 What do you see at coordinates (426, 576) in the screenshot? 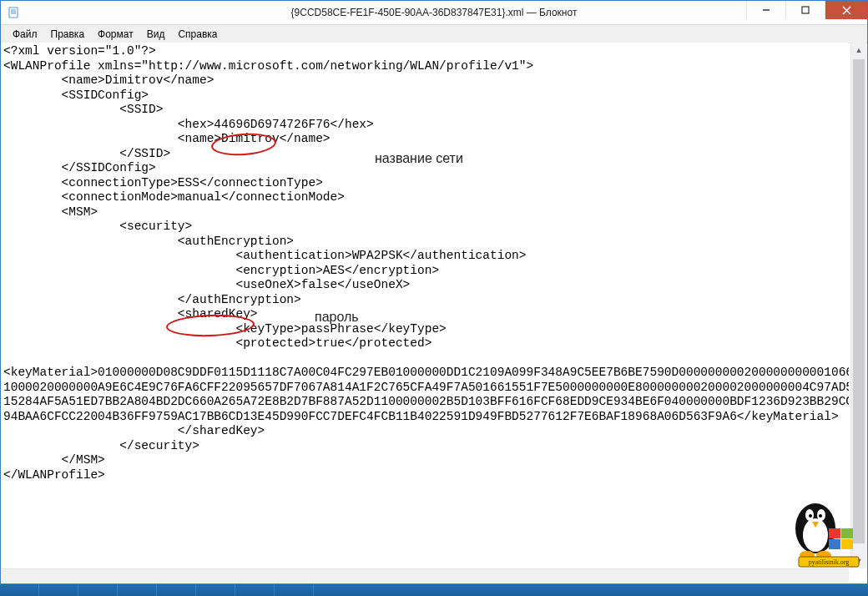
I see `horizontal-scrollbar` at bounding box center [426, 576].